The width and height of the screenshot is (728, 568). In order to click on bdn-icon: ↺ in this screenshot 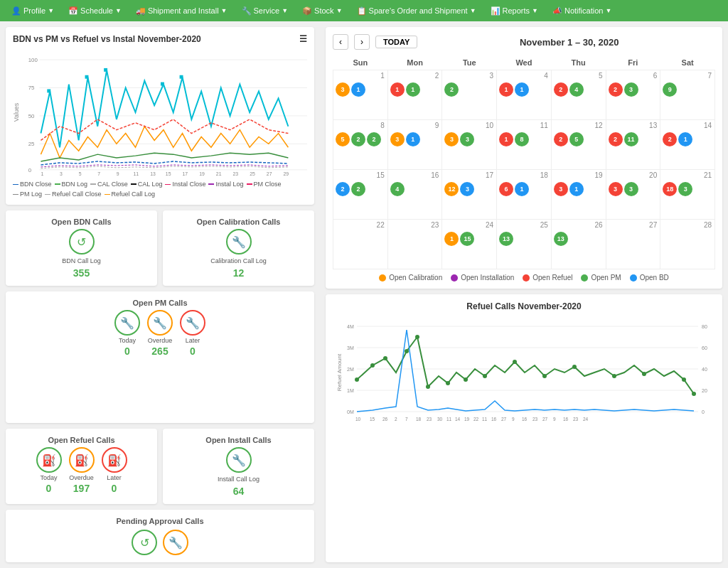, I will do `click(82, 242)`.